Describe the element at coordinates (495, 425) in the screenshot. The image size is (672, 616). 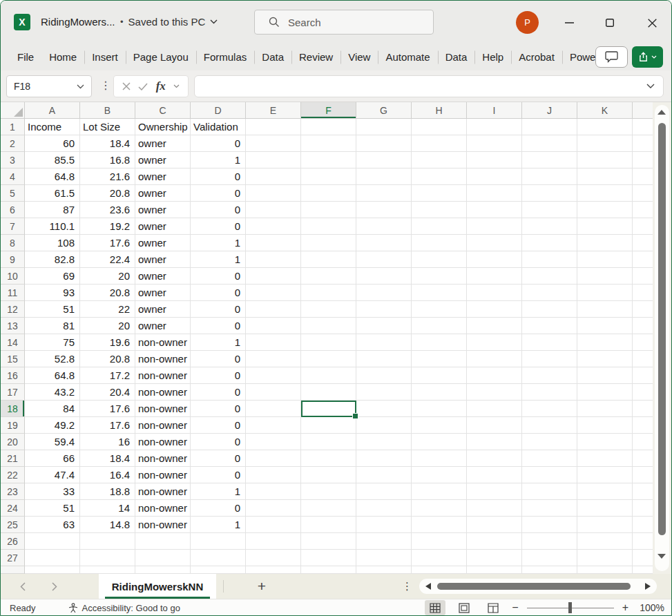
I see `cell-I19` at that location.